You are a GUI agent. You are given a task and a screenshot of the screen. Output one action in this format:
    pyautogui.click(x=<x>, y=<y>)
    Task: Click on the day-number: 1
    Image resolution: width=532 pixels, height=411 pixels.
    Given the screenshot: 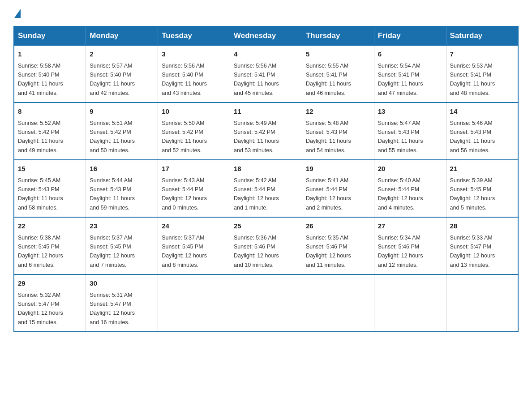 What is the action you would take?
    pyautogui.click(x=50, y=55)
    